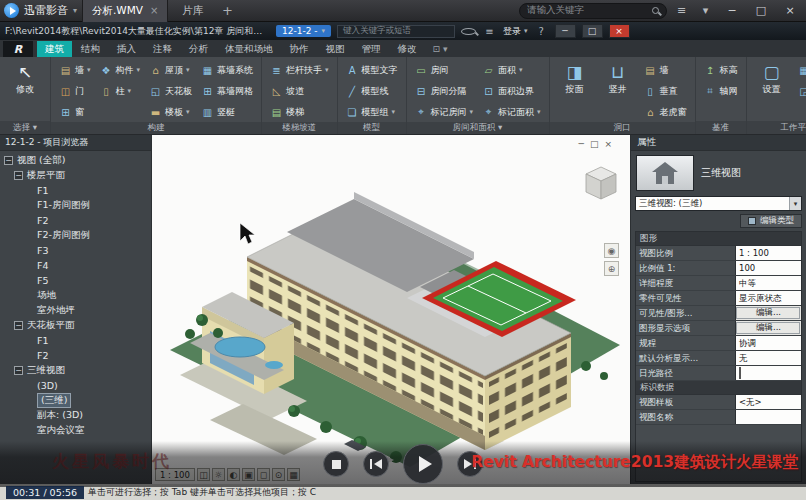 This screenshot has width=806, height=500. Describe the element at coordinates (76, 310) in the screenshot. I see `tree-item: 室外地坪` at that location.